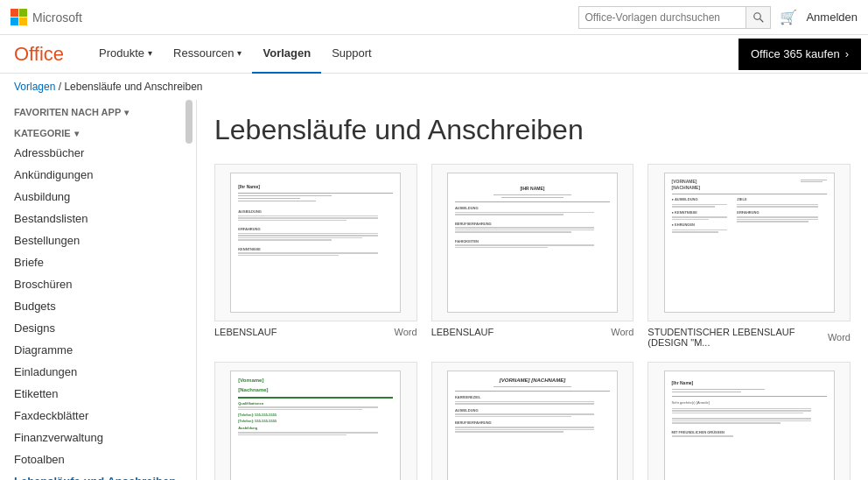 The height and width of the screenshot is (480, 868). What do you see at coordinates (98, 350) in the screenshot?
I see `sidebar-item-diagramme: Diagramme` at bounding box center [98, 350].